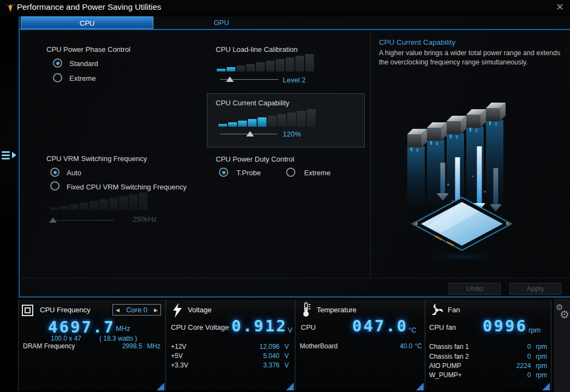  What do you see at coordinates (488, 347) in the screenshot?
I see `fan-row: Chassis fan 1 0rpm` at bounding box center [488, 347].